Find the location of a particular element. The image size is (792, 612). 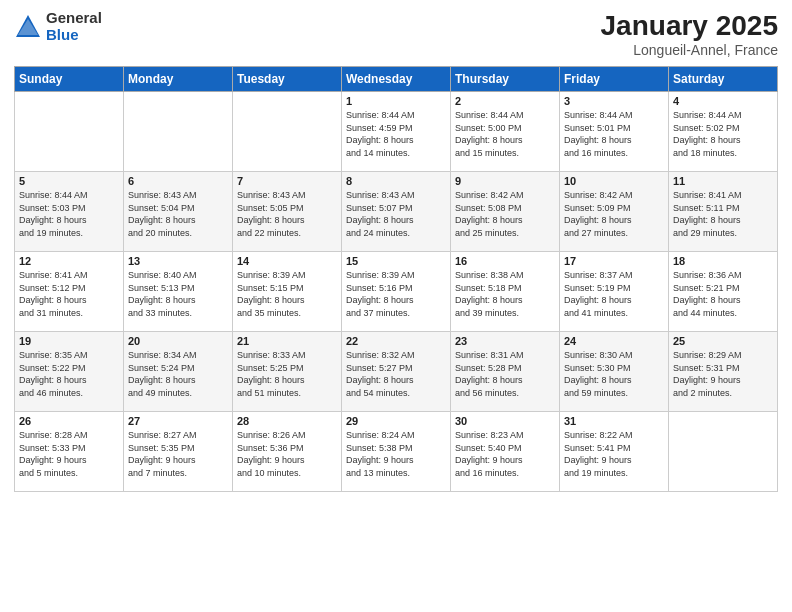

header-saturday: Saturday is located at coordinates (724, 80).